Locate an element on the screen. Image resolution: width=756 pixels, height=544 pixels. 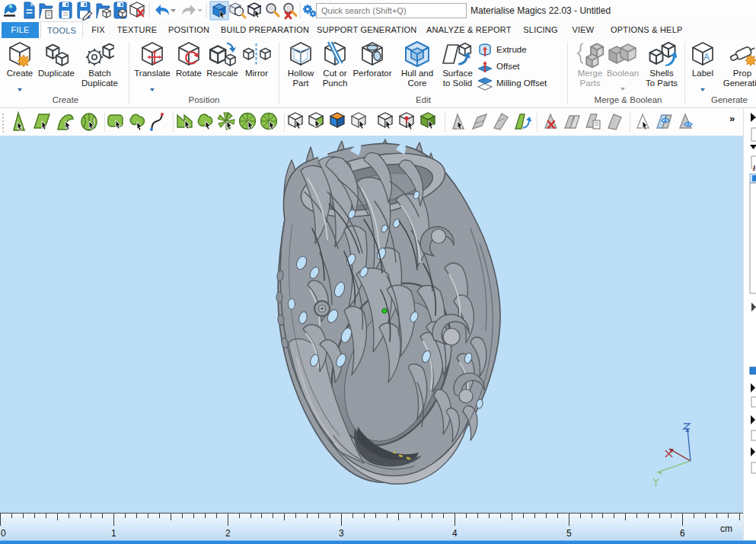
svg-text: 1 is located at coordinates (754, 168).